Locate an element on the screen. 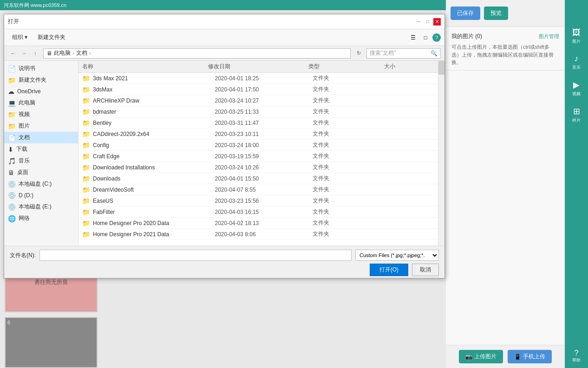  col-header-date: 修改日期 is located at coordinates (258, 67).